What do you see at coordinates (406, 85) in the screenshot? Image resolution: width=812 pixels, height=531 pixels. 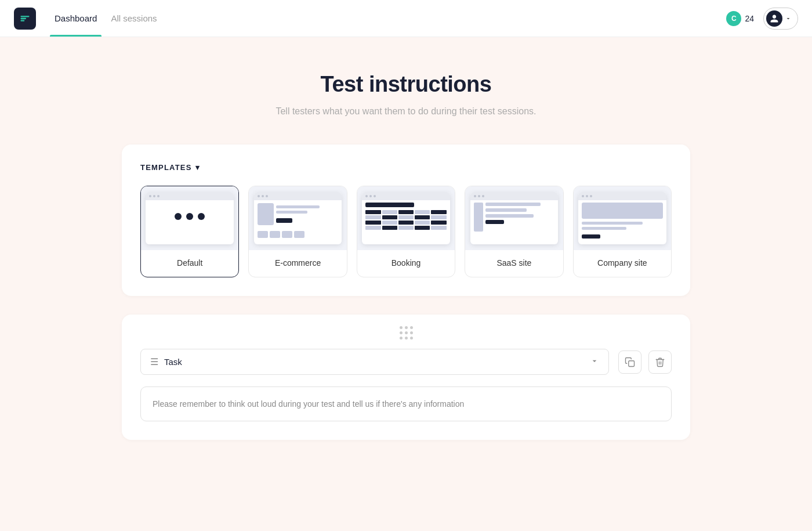 I see `page-title: Test instructions` at bounding box center [406, 85].